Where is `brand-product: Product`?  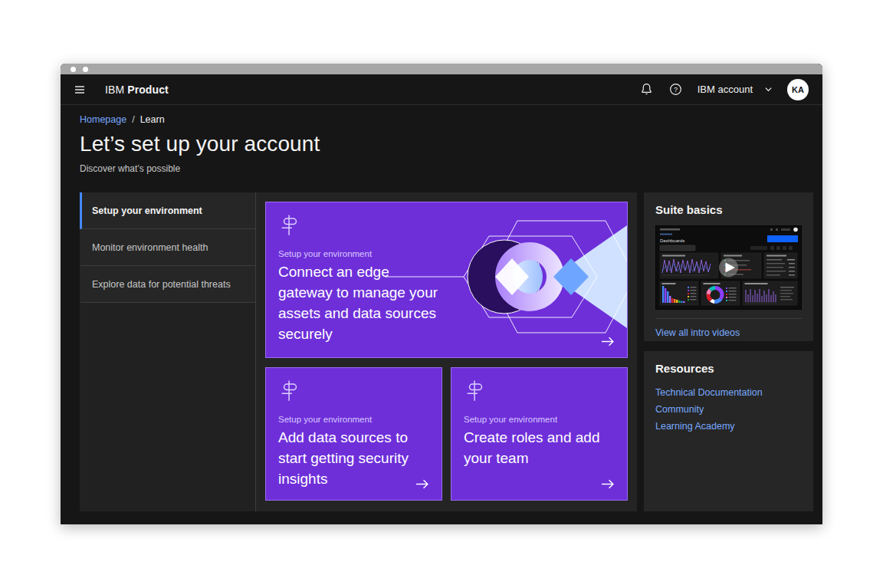 brand-product: Product is located at coordinates (148, 90).